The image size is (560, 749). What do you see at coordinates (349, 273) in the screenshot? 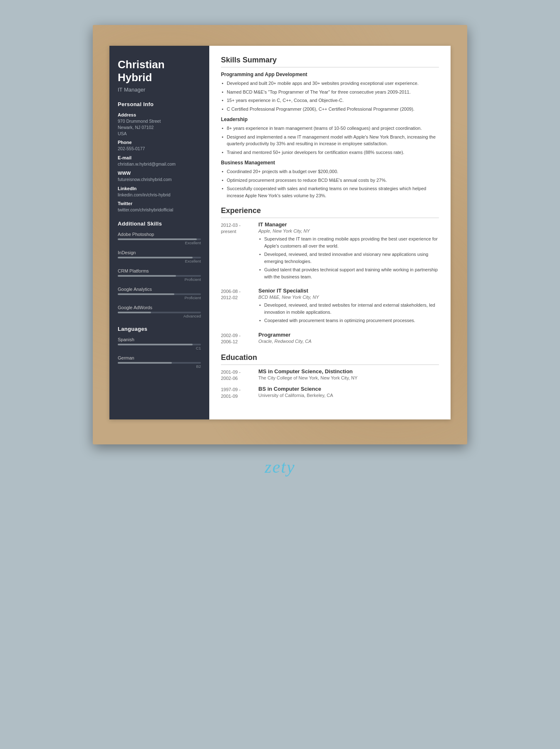
I see `exp-bullet: Guided talent that provides technical su…` at bounding box center [349, 273].